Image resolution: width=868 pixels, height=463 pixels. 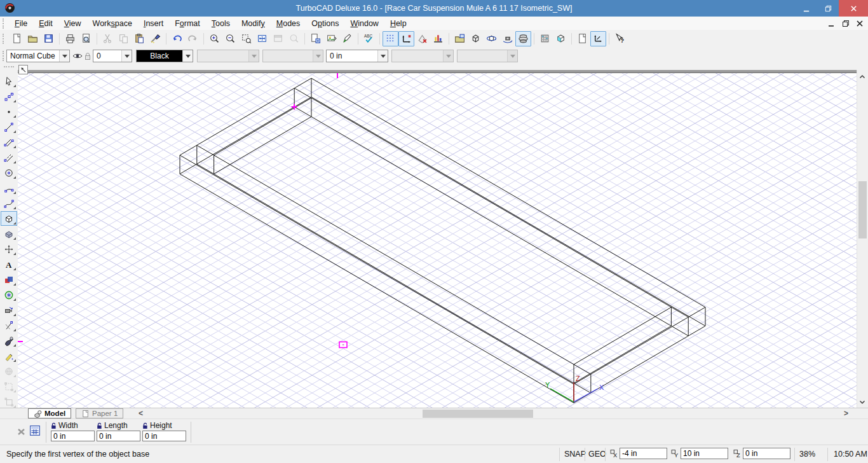 I want to click on horizontal-scroll-thumb, so click(x=478, y=413).